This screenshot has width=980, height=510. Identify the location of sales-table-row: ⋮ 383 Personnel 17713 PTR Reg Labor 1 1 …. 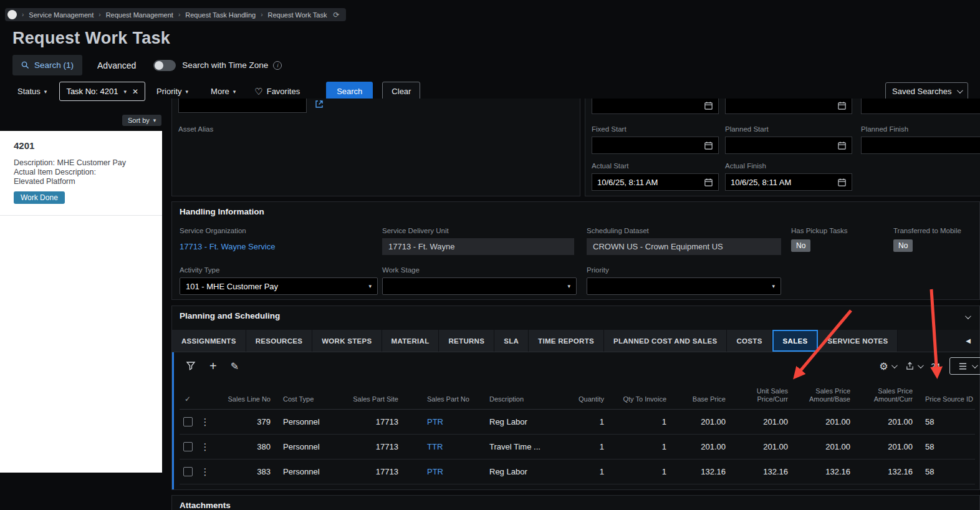
(577, 472).